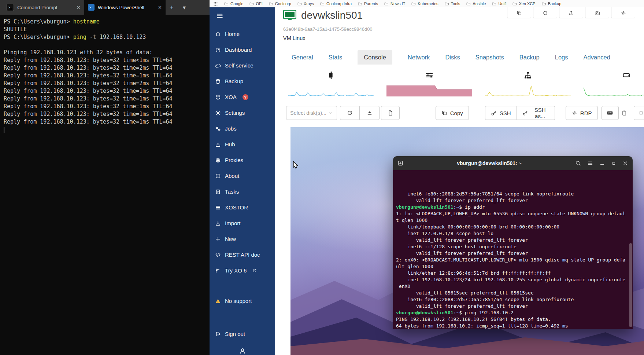  Describe the element at coordinates (513, 300) in the screenshot. I see `terminal-line: inet6 fe80::2088:2d57:36a:7851/64 scope …` at that location.